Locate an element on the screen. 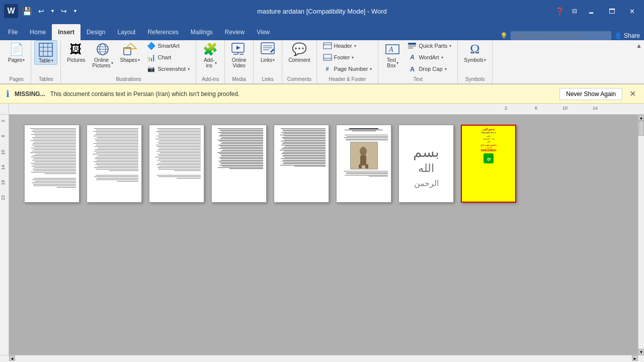 This screenshot has width=644, height=362. chart-button: 📊 Chart is located at coordinates (169, 57).